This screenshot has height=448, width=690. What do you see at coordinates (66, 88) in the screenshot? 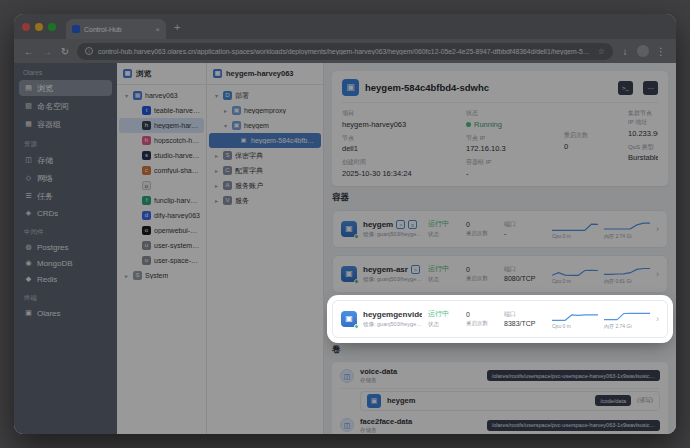
I see `sidebar-item: ▤ 浏览` at bounding box center [66, 88].